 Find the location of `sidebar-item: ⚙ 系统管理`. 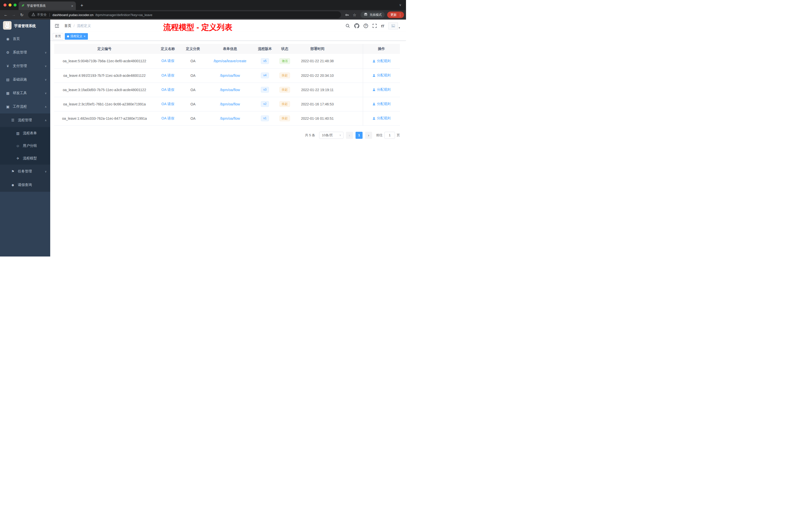

sidebar-item: ⚙ 系统管理 is located at coordinates (25, 53).